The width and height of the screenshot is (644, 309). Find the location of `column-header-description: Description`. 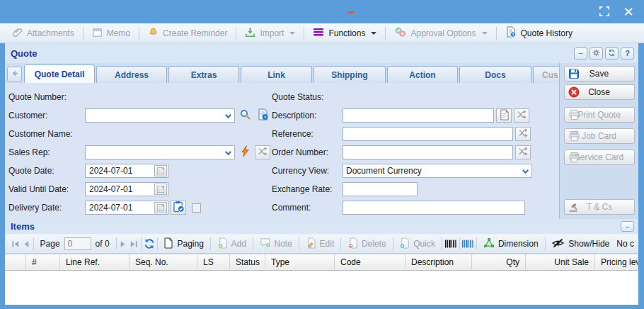

column-header-description: Description is located at coordinates (439, 262).